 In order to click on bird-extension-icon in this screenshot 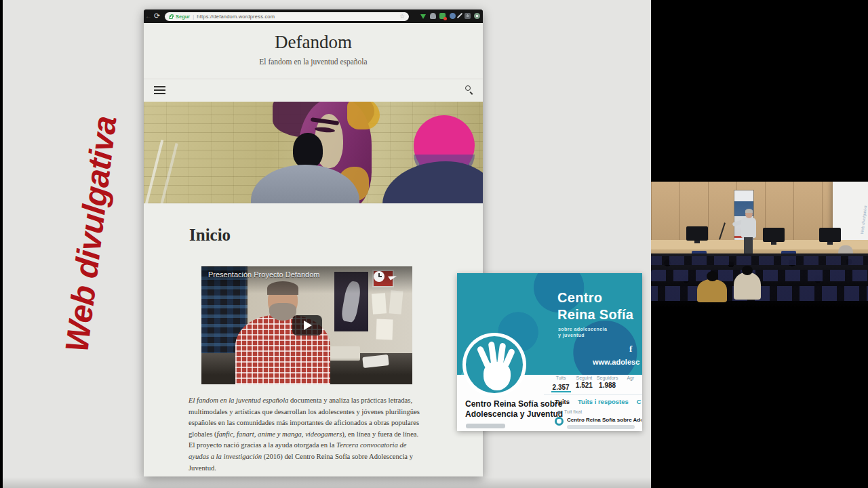, I will do `click(453, 16)`.